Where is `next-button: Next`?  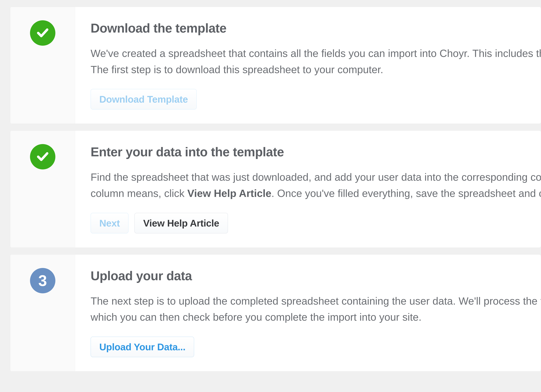
next-button: Next is located at coordinates (110, 223).